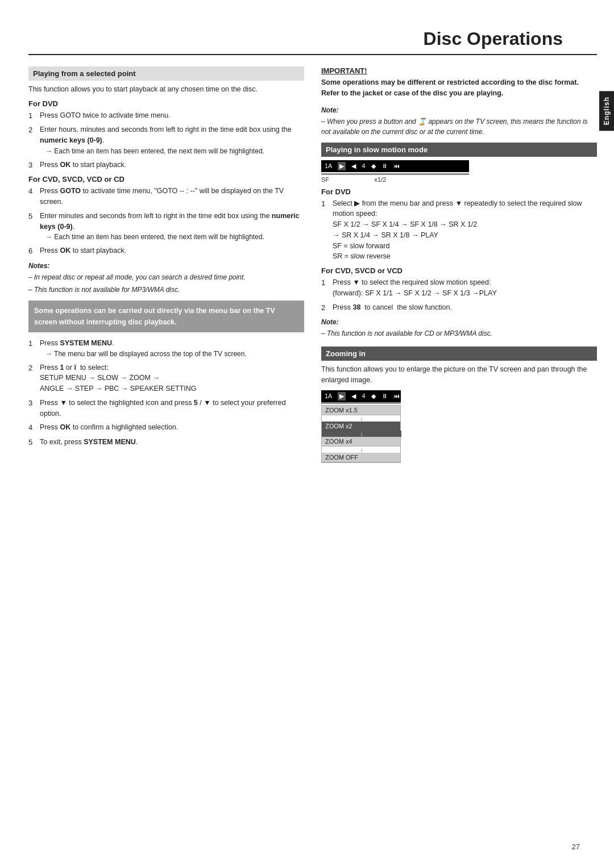  What do you see at coordinates (459, 88) in the screenshot?
I see `important-bold-text: Some operations may be different or rest…` at bounding box center [459, 88].